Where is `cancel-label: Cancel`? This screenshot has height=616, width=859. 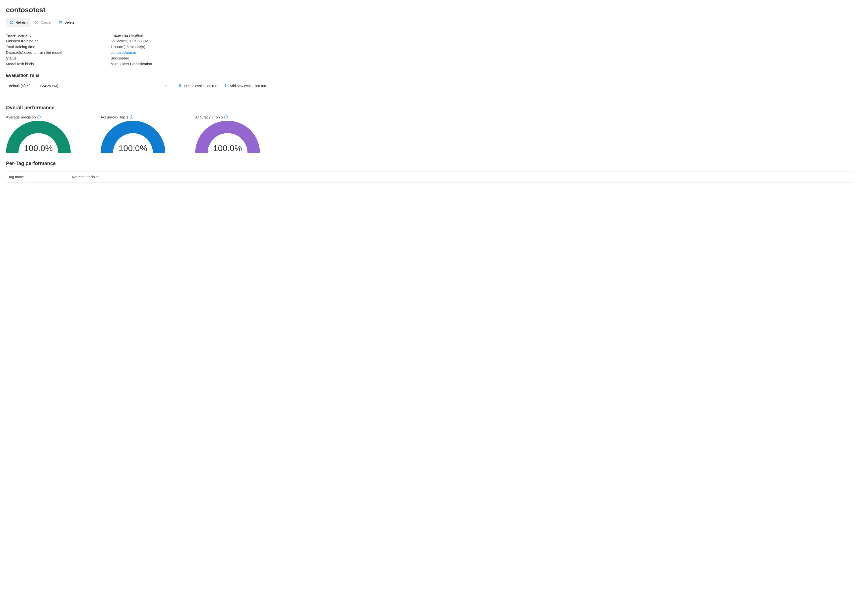
cancel-label: Cancel is located at coordinates (46, 22).